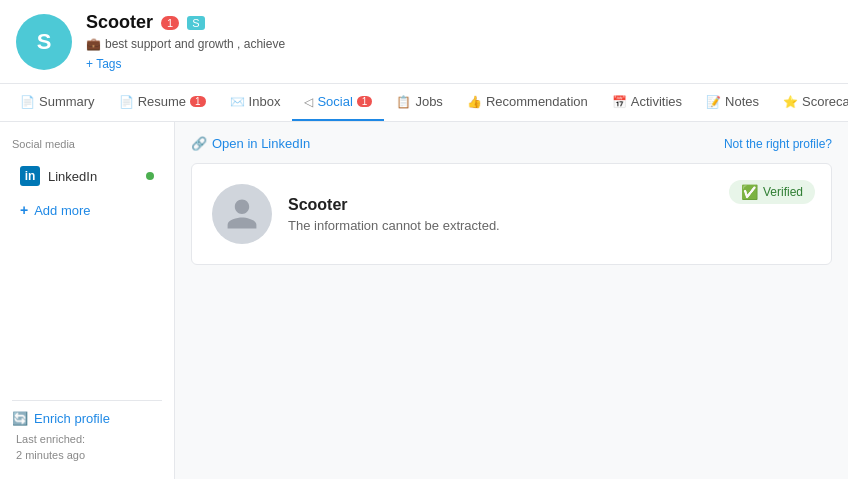  What do you see at coordinates (186, 64) in the screenshot?
I see `tags-button: + Tags` at bounding box center [186, 64].